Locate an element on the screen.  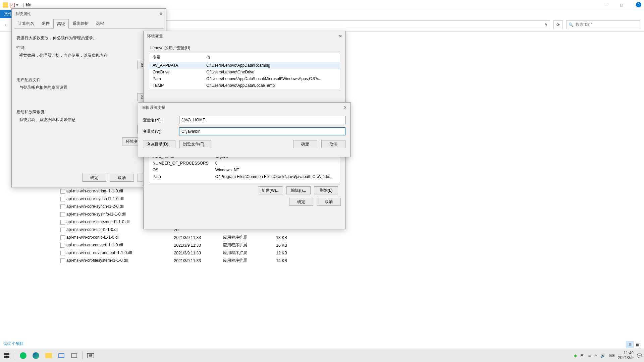
table-row: AV_APPDATAC:\Users\Lenovo\AppData\Roamin… is located at coordinates (245, 66).